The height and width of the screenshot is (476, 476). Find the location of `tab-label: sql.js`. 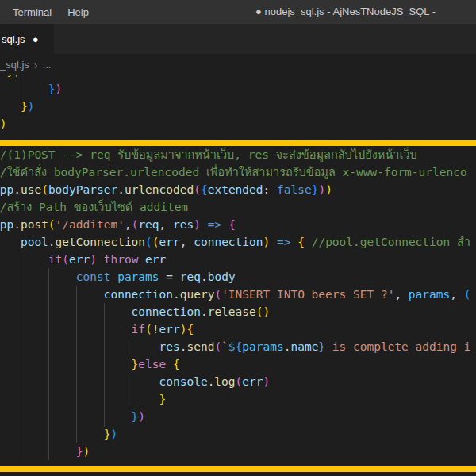

tab-label: sql.js is located at coordinates (13, 40).